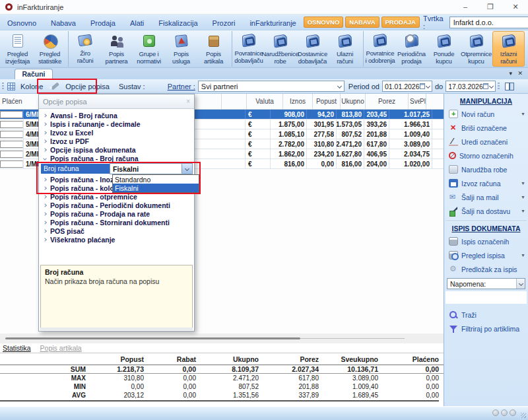 The image size is (528, 420). I want to click on toolbar-button: Izlazni računi, so click(508, 49).